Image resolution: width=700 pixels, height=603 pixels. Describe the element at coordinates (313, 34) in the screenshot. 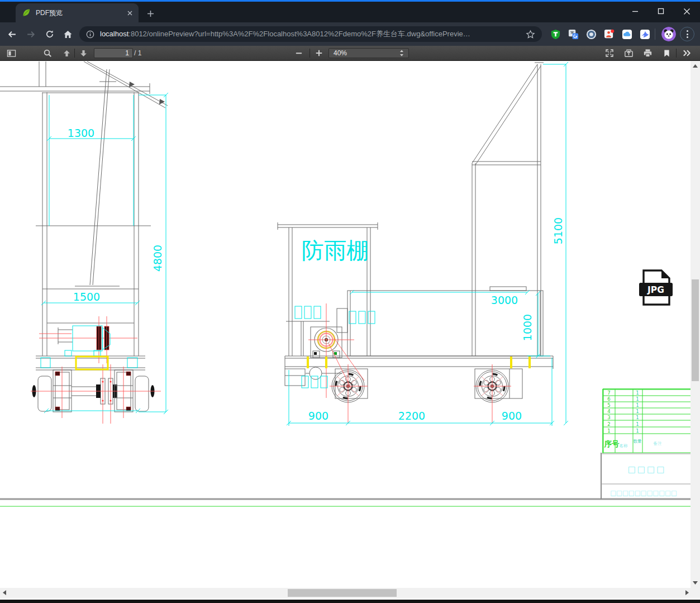

I see `url-text: localhost:8012/onlinePreview?url=http%3A…` at that location.